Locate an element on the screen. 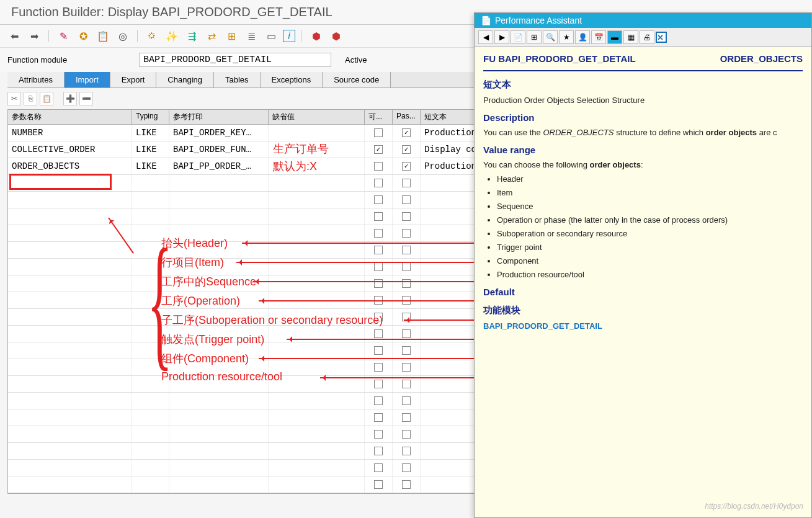 The height and width of the screenshot is (518, 812). perf-h-fm: 功能模块 is located at coordinates (643, 310).